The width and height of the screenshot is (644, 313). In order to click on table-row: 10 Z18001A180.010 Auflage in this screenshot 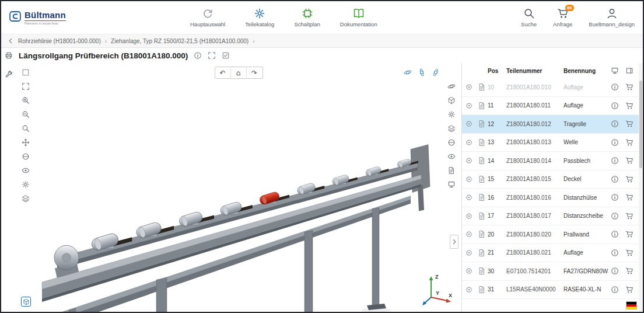, I will do `click(552, 88)`.